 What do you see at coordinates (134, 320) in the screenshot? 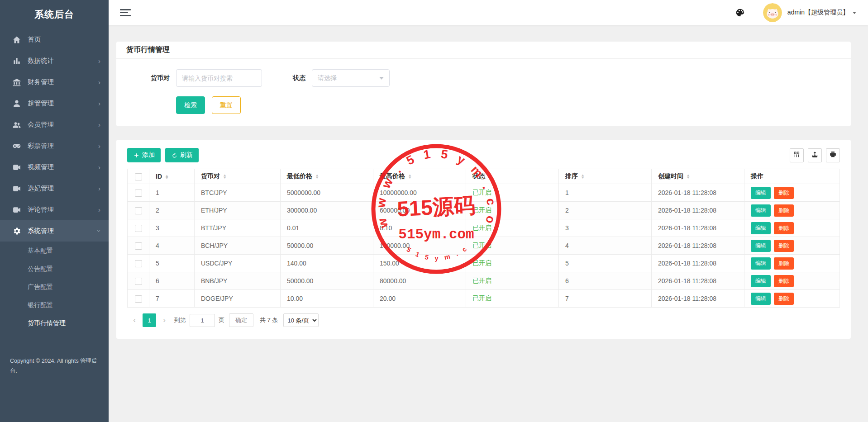
I see `prev-page-button: ‹` at bounding box center [134, 320].